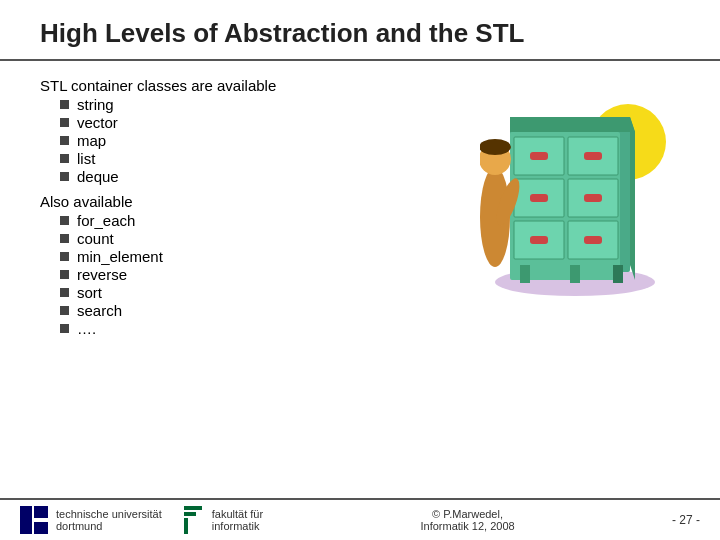  What do you see at coordinates (255, 220) in the screenshot?
I see `list-item: for_each` at bounding box center [255, 220].